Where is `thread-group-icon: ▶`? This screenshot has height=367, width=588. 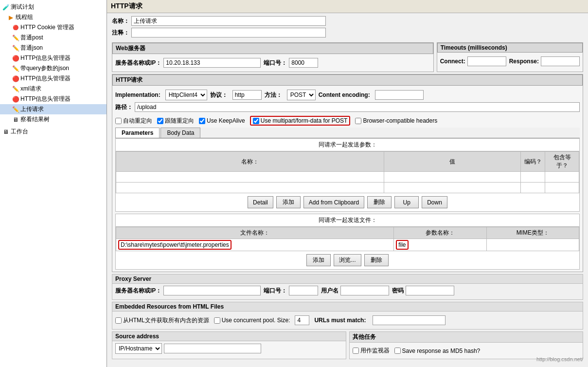
thread-group-icon: ▶ is located at coordinates (11, 18).